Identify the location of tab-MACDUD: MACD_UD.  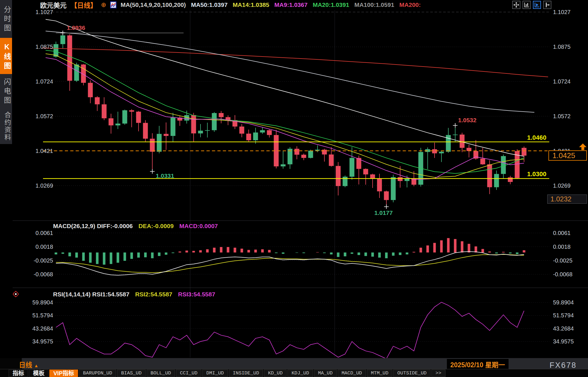
(352, 373).